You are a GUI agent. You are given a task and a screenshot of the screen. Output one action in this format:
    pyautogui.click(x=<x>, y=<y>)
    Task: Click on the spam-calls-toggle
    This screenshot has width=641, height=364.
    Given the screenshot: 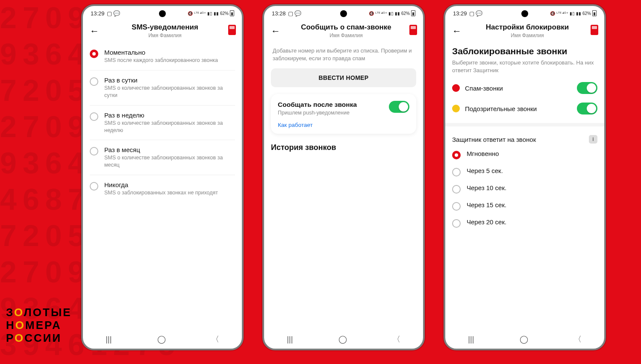 What is the action you would take?
    pyautogui.click(x=587, y=88)
    